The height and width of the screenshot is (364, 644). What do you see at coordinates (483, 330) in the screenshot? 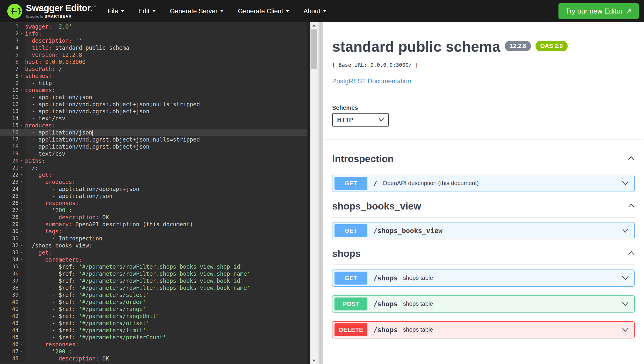
I see `operation-row-delete-shops: DELETE/shopsshops table` at bounding box center [483, 330].